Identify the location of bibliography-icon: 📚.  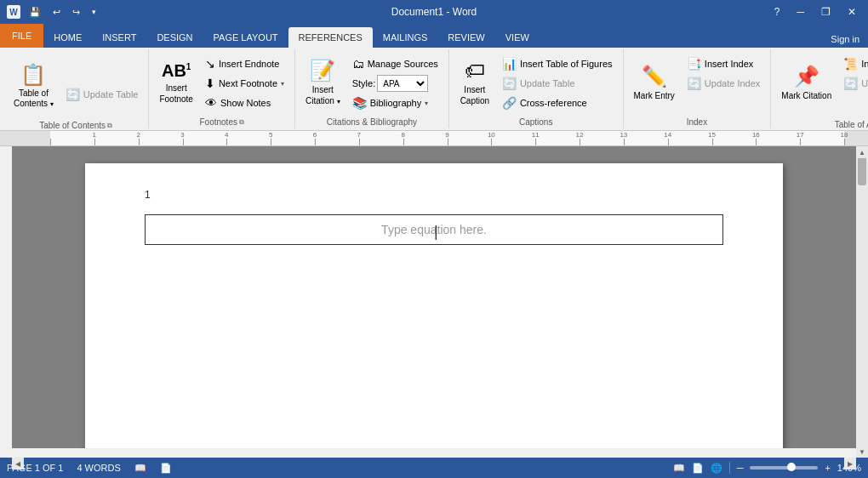
(359, 103).